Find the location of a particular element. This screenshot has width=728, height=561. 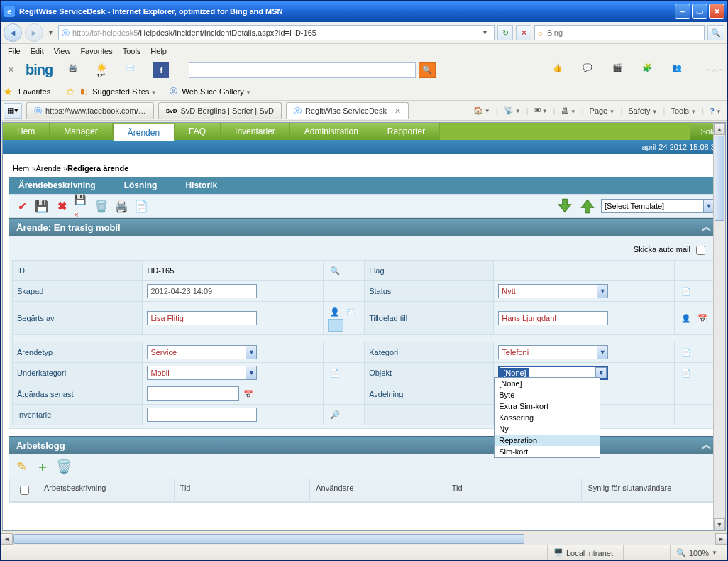

like-icon: 👍 is located at coordinates (560, 70).